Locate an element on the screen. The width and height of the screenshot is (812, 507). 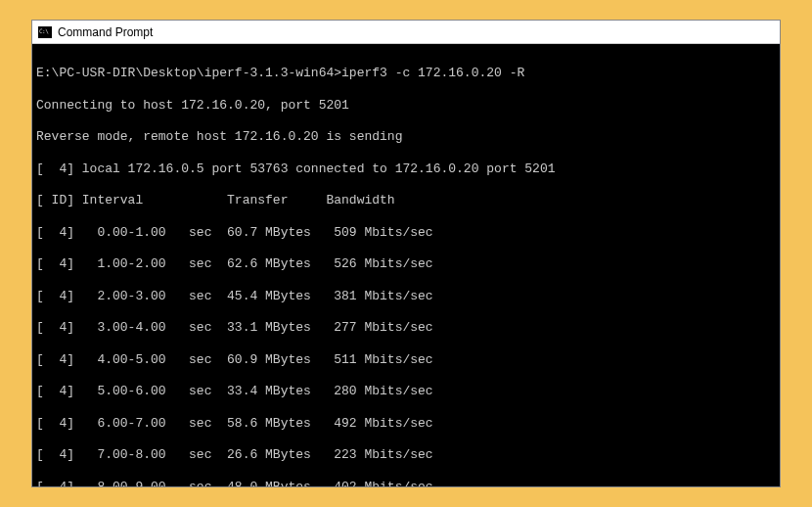
cmd-icon is located at coordinates (45, 32).